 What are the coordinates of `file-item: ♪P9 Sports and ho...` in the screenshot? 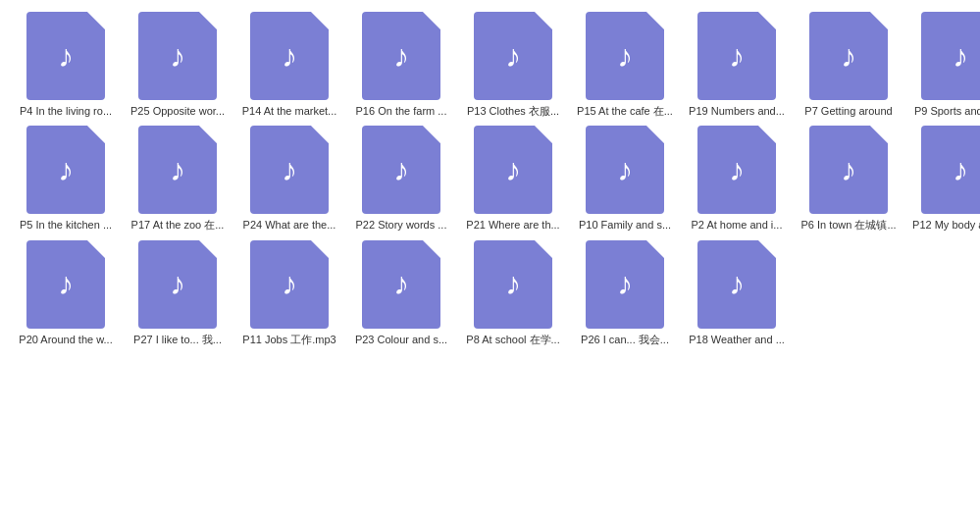 It's located at (944, 65).